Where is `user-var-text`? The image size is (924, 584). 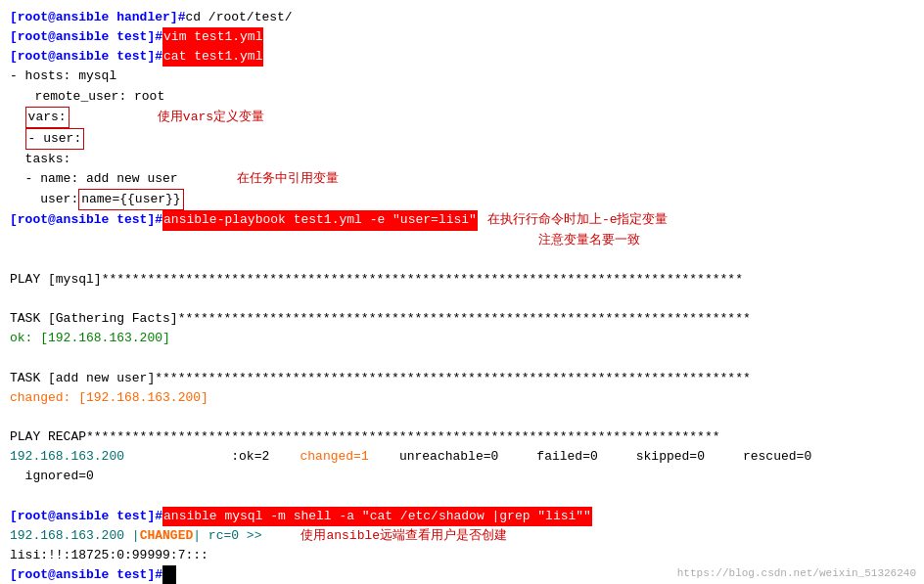 user-var-text is located at coordinates (18, 139).